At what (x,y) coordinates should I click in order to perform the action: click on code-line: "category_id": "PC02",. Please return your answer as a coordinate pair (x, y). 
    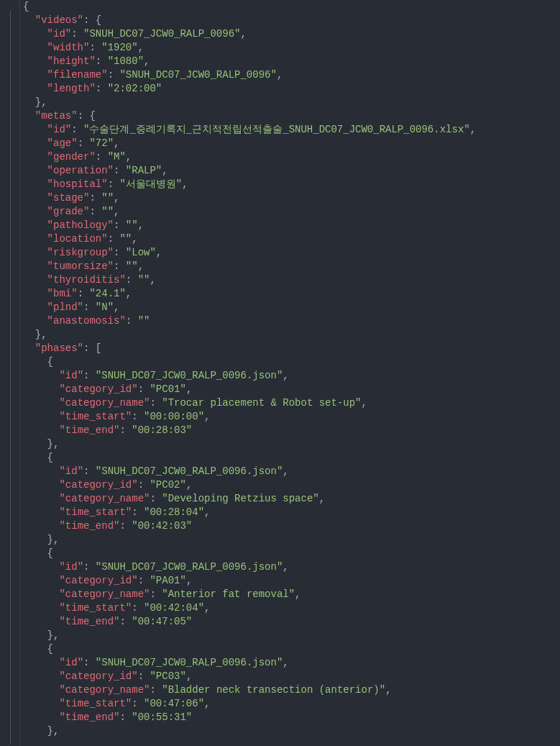
    Looking at the image, I should click on (249, 485).